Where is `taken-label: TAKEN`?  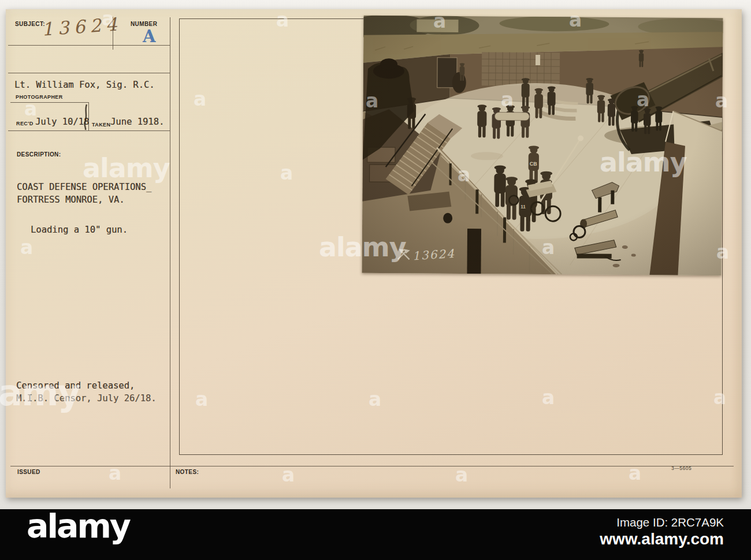 taken-label: TAKEN is located at coordinates (101, 125).